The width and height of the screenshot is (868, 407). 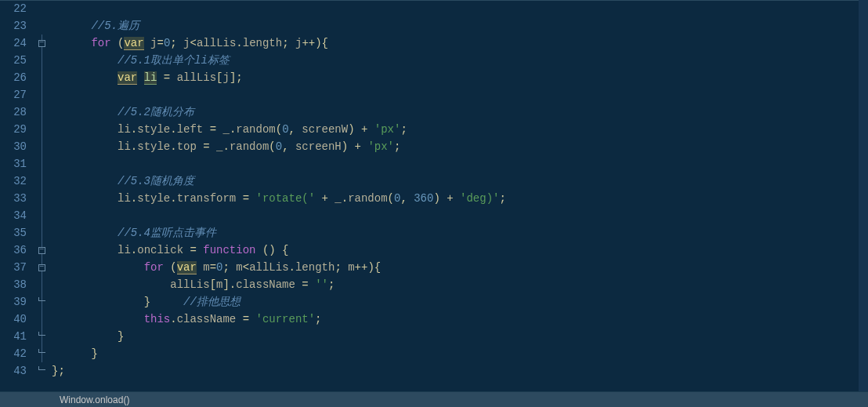 I want to click on line-number: 34, so click(x=13, y=216).